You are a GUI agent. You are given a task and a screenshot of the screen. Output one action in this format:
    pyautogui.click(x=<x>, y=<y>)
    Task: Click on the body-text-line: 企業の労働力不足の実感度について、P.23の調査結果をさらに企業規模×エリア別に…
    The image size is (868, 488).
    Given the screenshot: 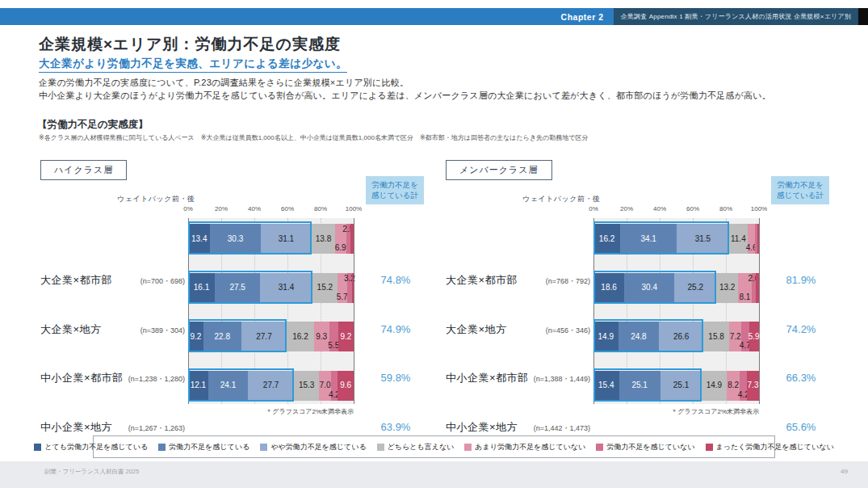 What is the action you would take?
    pyautogui.click(x=224, y=82)
    